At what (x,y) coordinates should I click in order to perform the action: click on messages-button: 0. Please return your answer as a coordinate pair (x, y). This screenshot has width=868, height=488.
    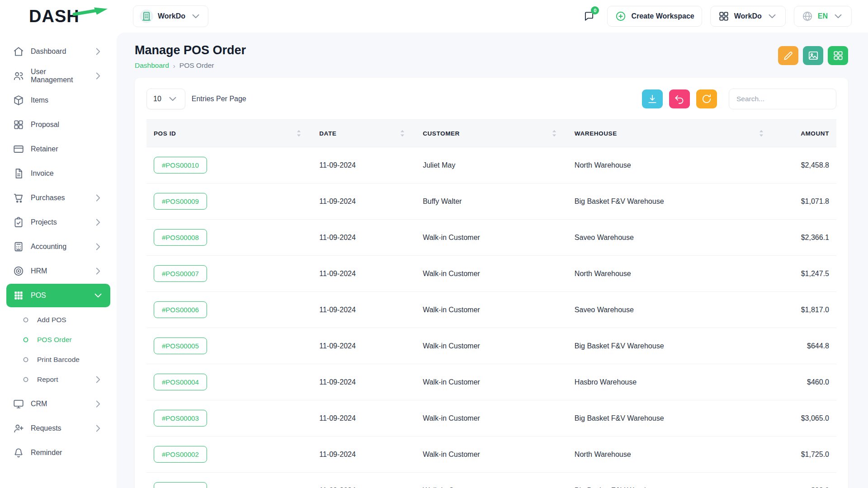
    Looking at the image, I should click on (589, 16).